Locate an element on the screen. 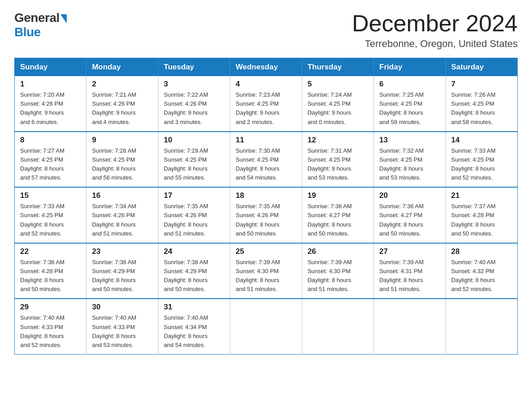 The image size is (532, 411). weekday-header-wednesday: Wednesday is located at coordinates (266, 67).